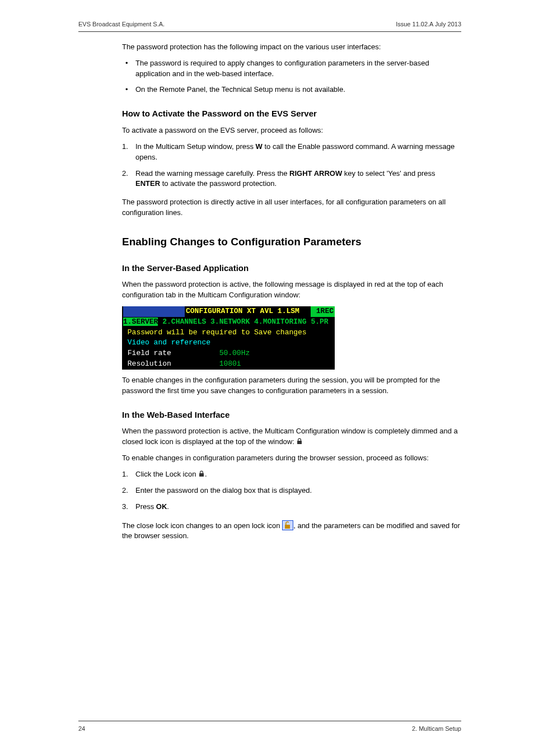 This screenshot has height=756, width=534. Describe the element at coordinates (270, 729) in the screenshot. I see `page-footer: 24 2. Multicam Setup` at that location.